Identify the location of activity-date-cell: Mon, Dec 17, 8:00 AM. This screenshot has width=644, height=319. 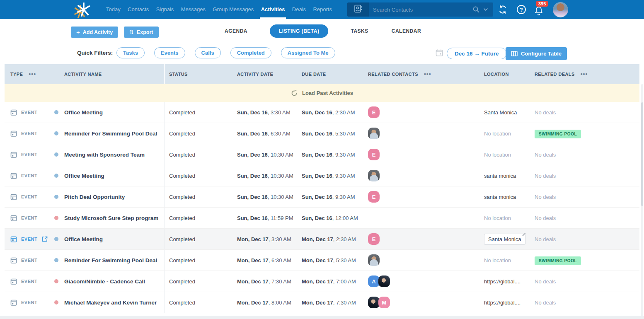
(265, 302).